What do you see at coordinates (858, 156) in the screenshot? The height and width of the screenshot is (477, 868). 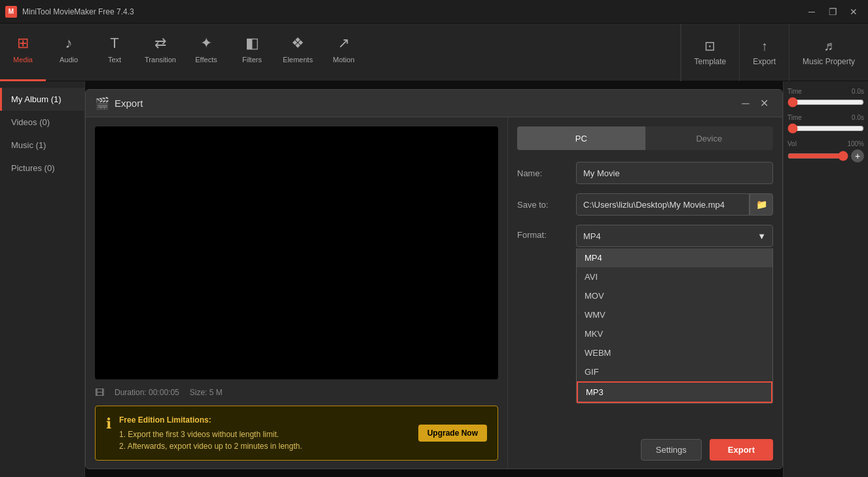 I see `add-volume-button: +` at bounding box center [858, 156].